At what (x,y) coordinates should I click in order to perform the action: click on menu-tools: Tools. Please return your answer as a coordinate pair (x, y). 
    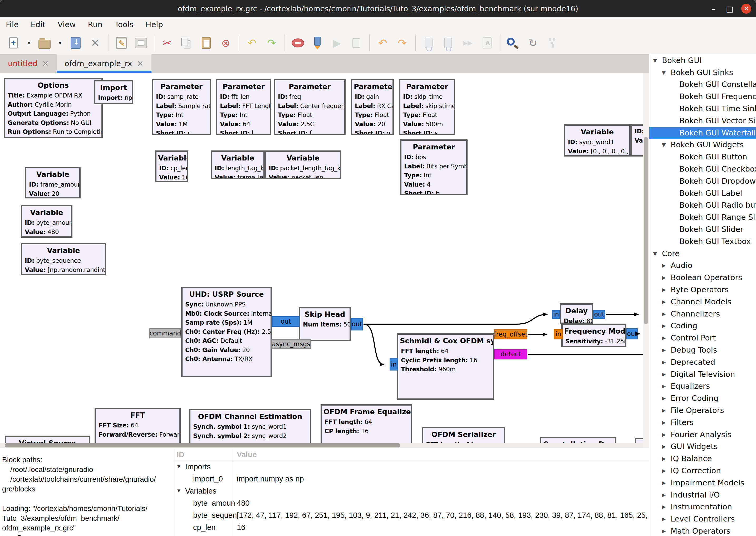
    Looking at the image, I should click on (124, 24).